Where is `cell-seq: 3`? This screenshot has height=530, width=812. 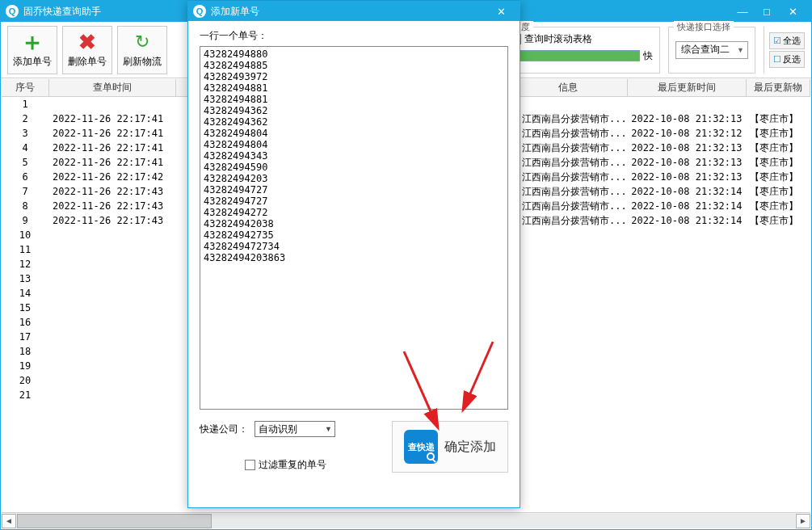 cell-seq: 3 is located at coordinates (26, 133).